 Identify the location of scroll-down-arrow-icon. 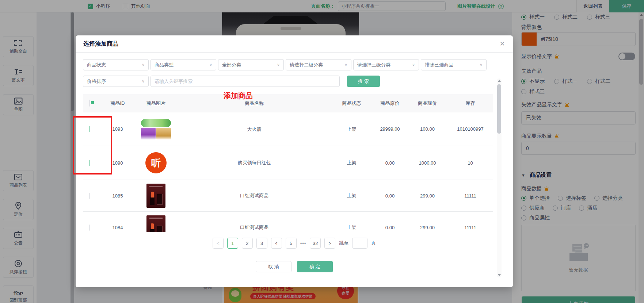
(499, 275).